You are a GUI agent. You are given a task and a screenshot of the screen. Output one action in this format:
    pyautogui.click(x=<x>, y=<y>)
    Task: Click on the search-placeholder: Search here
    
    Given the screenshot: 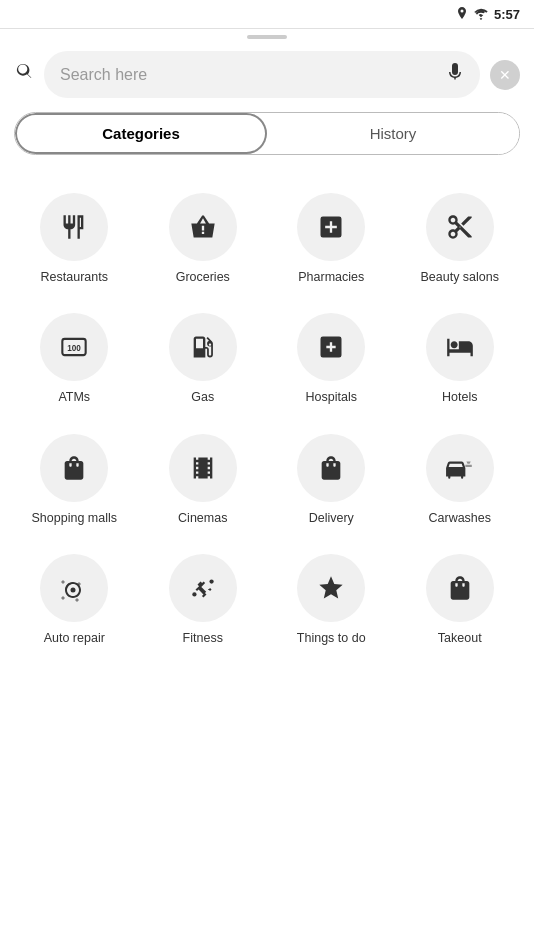 What is the action you would take?
    pyautogui.click(x=249, y=75)
    